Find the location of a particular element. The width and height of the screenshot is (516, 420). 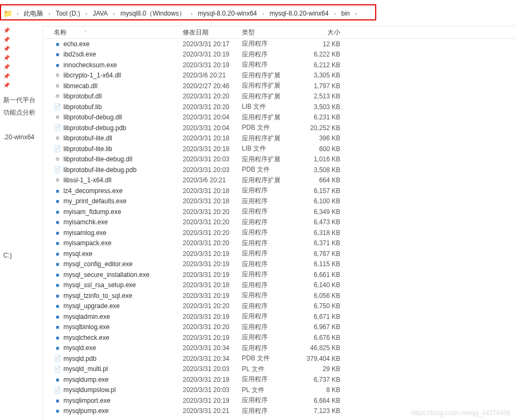

file-row: mysqldumpslow.pl2020/3/31 20:03PL 文件8 KB is located at coordinates (280, 390).